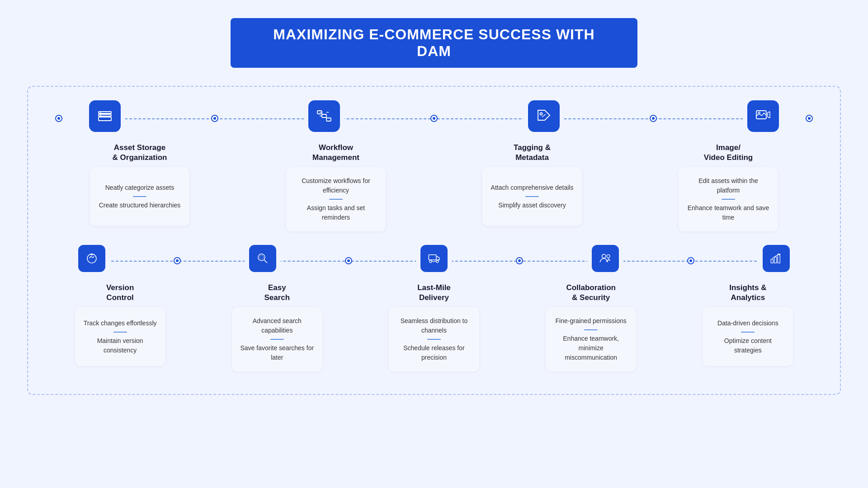 Image resolution: width=868 pixels, height=488 pixels. I want to click on easy-search-label: EasySearch, so click(277, 293).